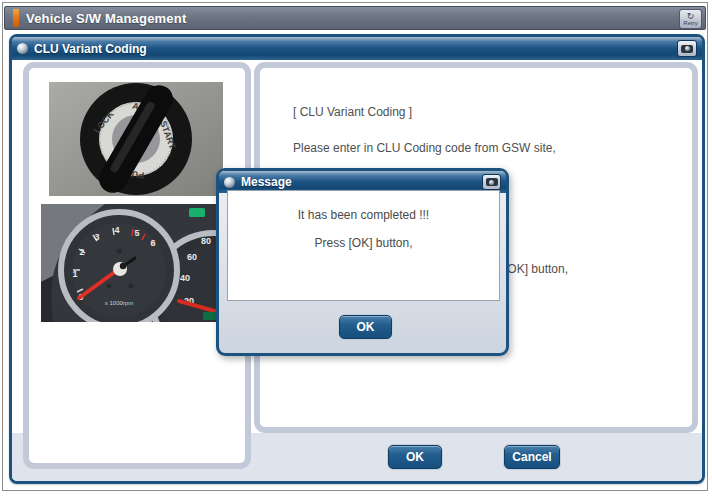  What do you see at coordinates (136, 233) in the screenshot?
I see `tach-5: 5` at bounding box center [136, 233].